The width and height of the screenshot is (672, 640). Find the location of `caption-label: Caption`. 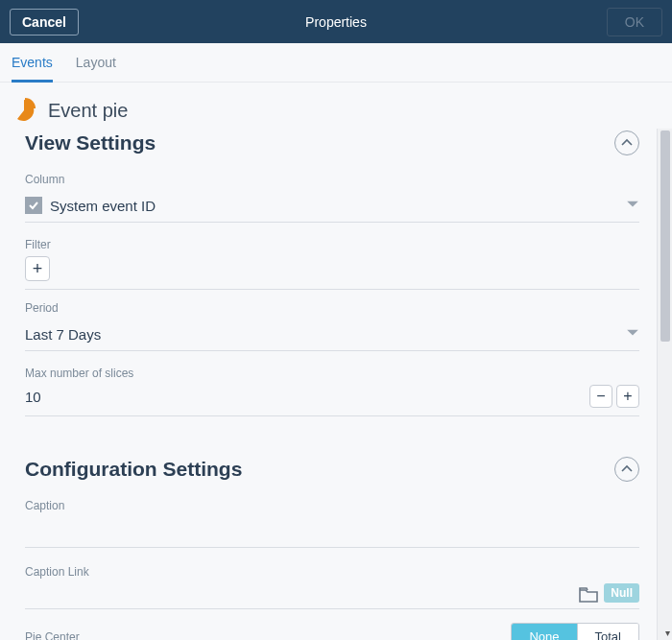

caption-label: Caption is located at coordinates (332, 506).